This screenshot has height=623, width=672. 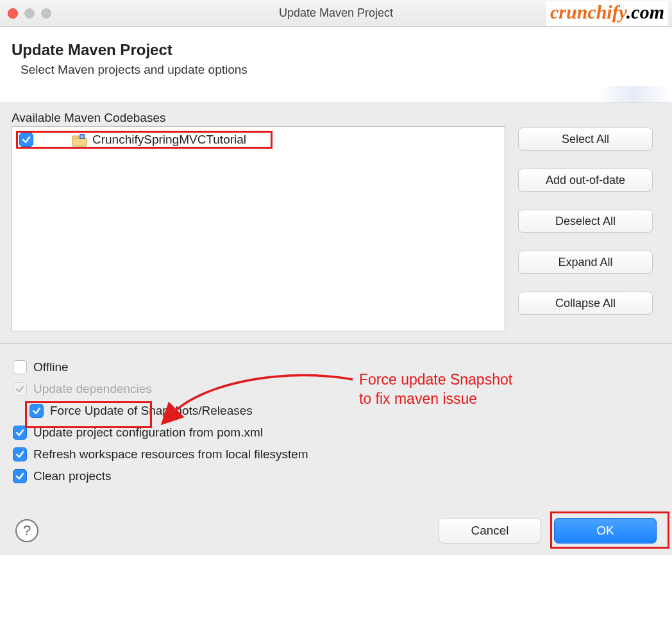 What do you see at coordinates (82, 137) in the screenshot?
I see `svg-text: M` at bounding box center [82, 137].